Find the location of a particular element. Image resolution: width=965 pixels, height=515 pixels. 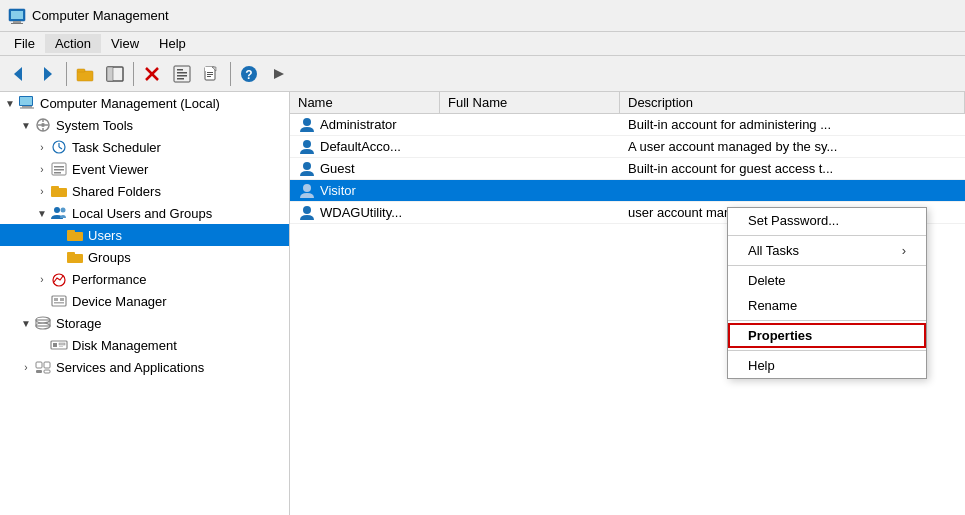

tree-item-root: ▼ Computer Management (Local) is located at coordinates (144, 103).